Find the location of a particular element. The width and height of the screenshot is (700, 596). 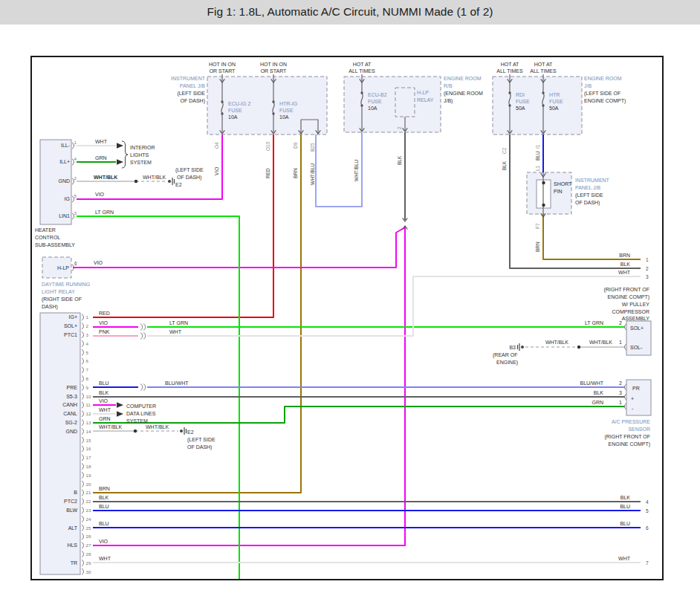

diagram-label: E2 is located at coordinates (190, 433).